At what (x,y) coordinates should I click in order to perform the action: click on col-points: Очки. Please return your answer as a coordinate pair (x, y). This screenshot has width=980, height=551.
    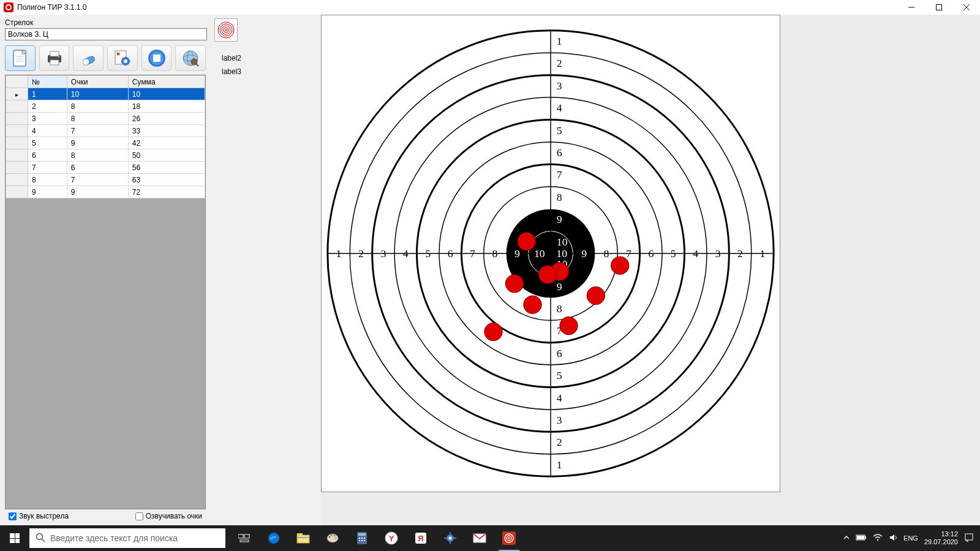
    Looking at the image, I should click on (97, 82).